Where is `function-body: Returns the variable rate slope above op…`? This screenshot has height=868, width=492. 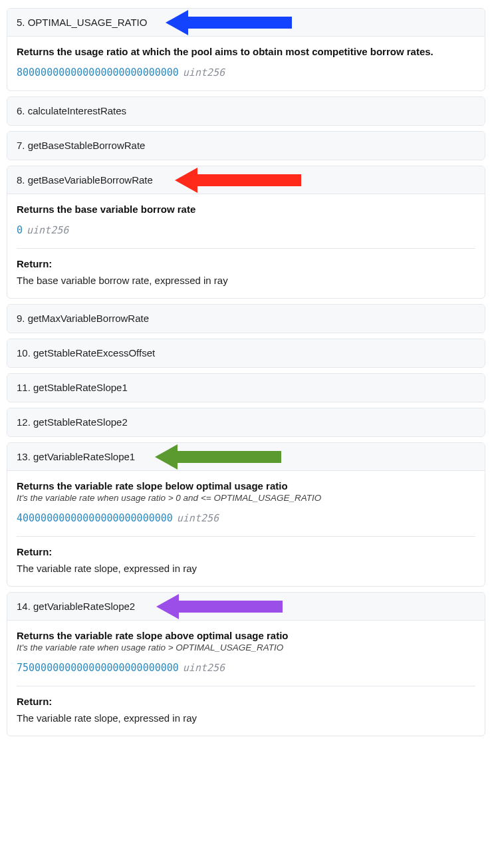
function-body: Returns the variable rate slope above op… is located at coordinates (246, 678).